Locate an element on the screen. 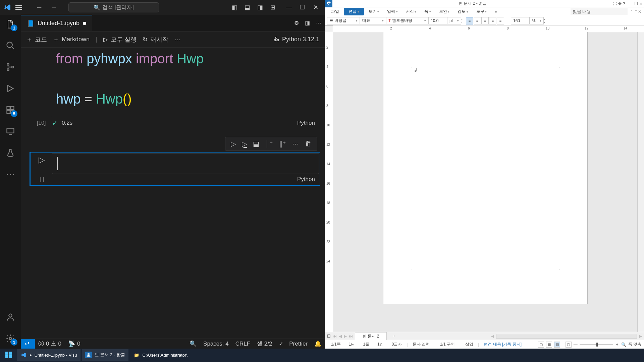 This screenshot has height=362, width=644. tab-first-icon: ⏮ is located at coordinates (335, 336).